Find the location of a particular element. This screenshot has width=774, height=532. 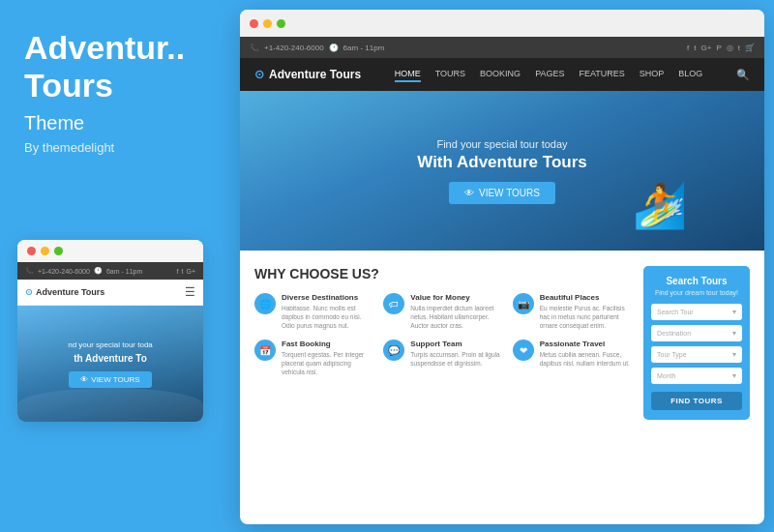

browser-contact-info: 📞 +1-420-240-6000 🕐 6am - 11pm is located at coordinates (317, 48).